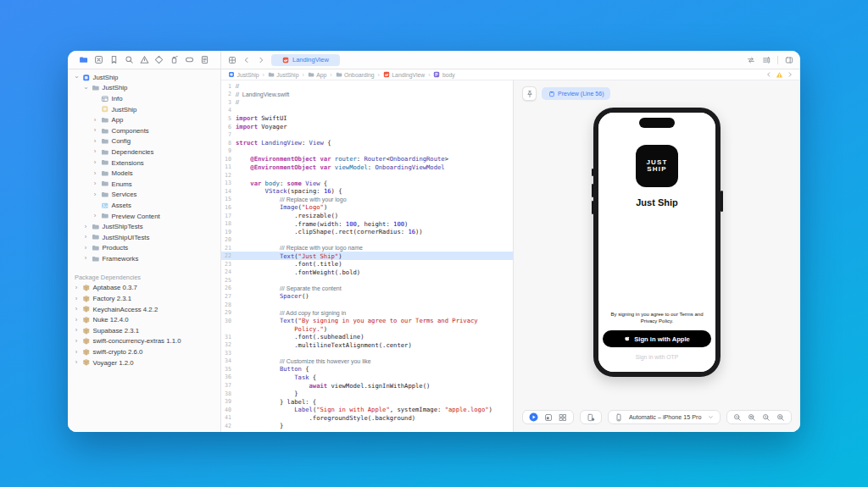  Describe the element at coordinates (367, 216) in the screenshot. I see `code-line-17: 17 .resizable()` at that location.